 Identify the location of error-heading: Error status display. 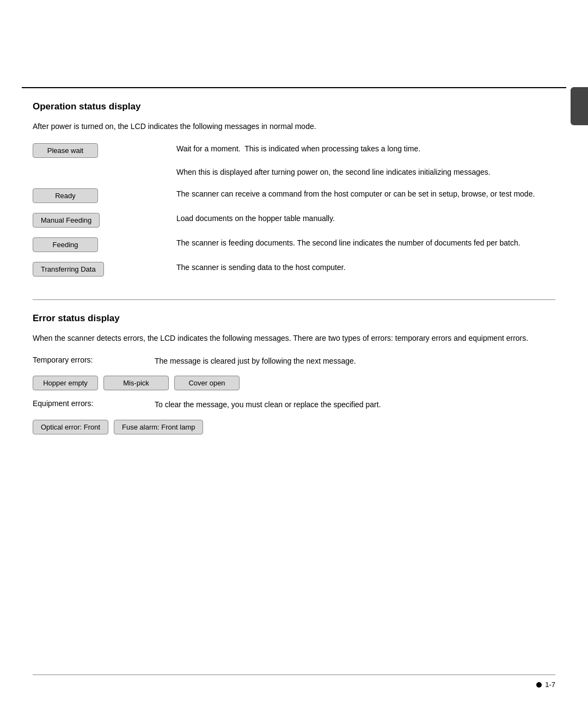
(294, 318).